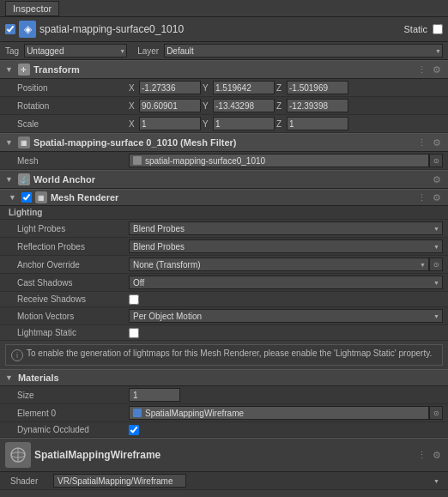 This screenshot has height=497, width=448. I want to click on world-anchor-gear-btn: ⚙, so click(437, 179).